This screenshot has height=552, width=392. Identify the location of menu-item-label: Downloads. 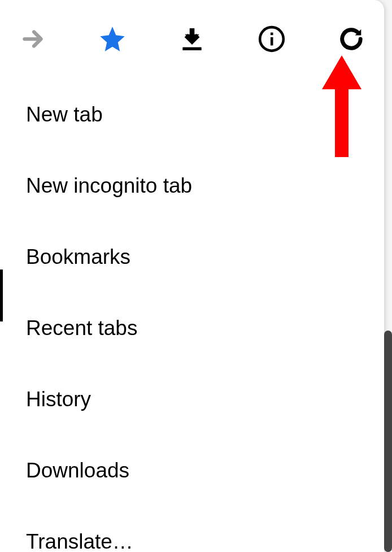
(78, 470).